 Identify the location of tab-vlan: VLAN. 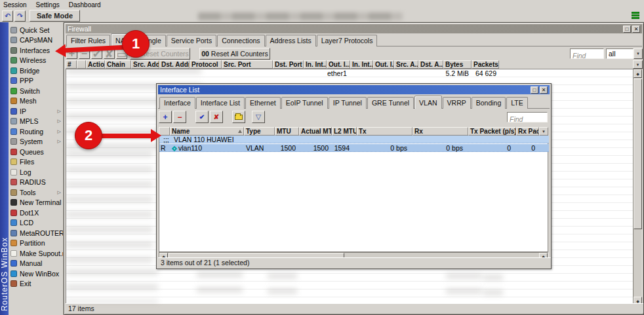
(428, 102).